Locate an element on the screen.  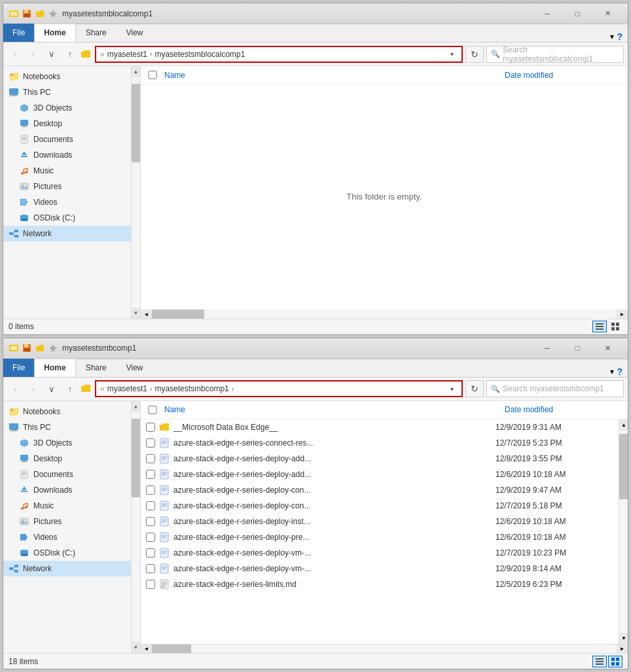
sidebar-item-notebooks-2: 📁 Notebooks is located at coordinates (67, 412).